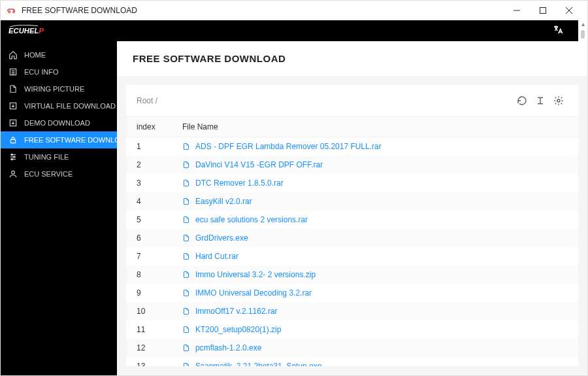 The height and width of the screenshot is (376, 588). I want to click on row-index: 9, so click(159, 293).